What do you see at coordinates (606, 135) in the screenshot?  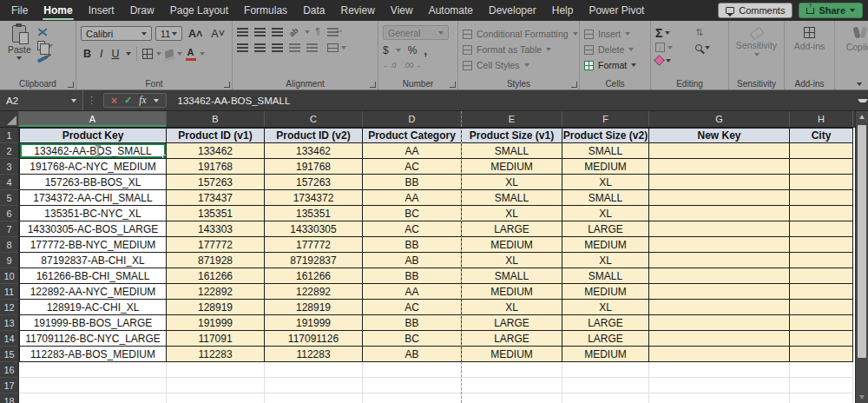 I see `cell-F1: Product Size (v2)` at bounding box center [606, 135].